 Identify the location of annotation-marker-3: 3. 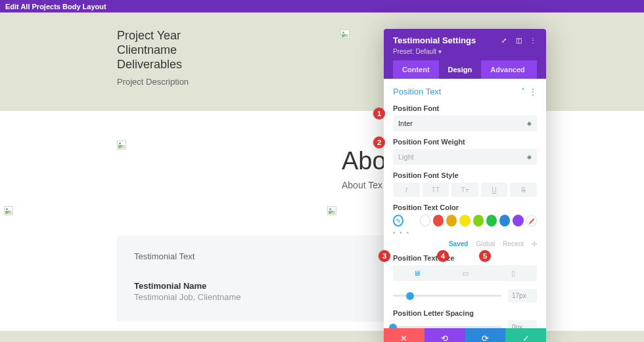
(384, 256).